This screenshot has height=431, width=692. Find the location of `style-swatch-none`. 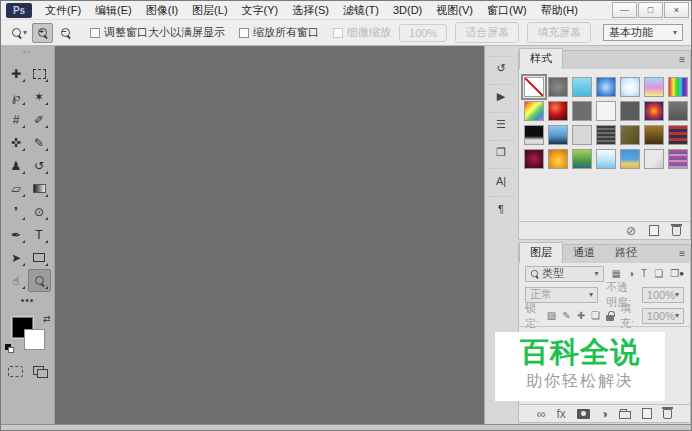

style-swatch-none is located at coordinates (534, 87).